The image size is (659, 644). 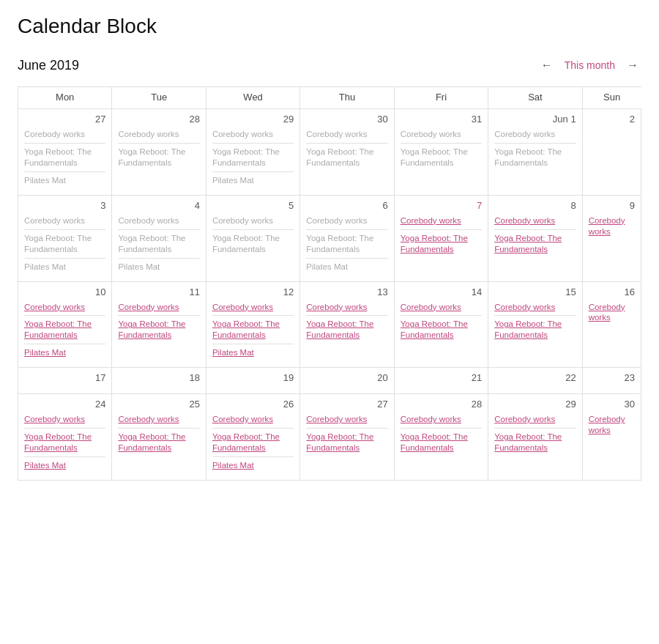 I want to click on calendar-cell: 8Corebody worksYoga Reboot: The Fundamen…, so click(x=535, y=238).